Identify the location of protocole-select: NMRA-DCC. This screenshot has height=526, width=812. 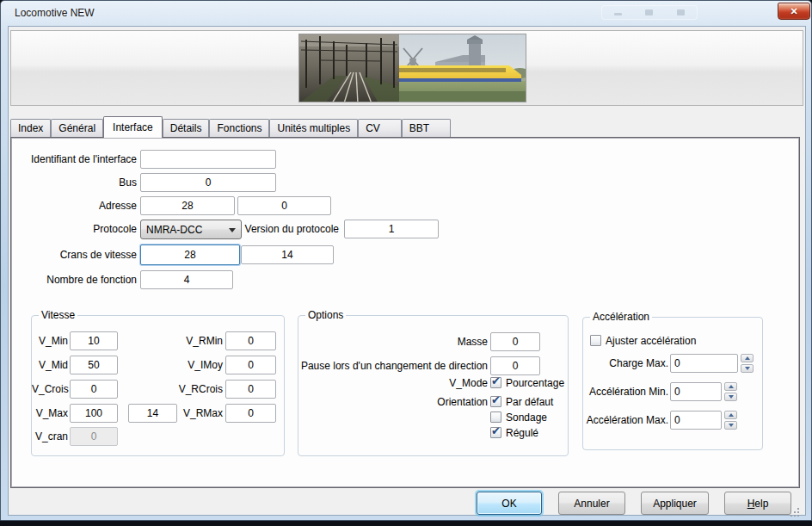
(191, 229).